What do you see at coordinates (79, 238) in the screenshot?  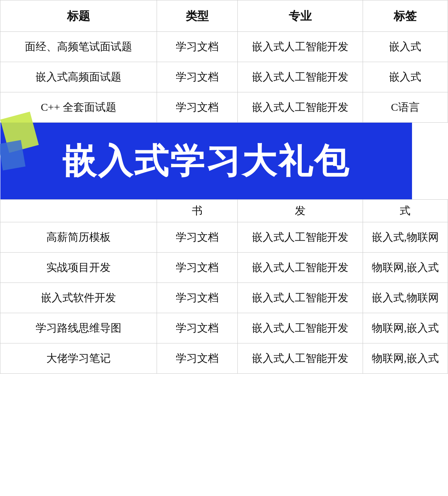 I see `cell-title: 高薪简历模板` at bounding box center [79, 238].